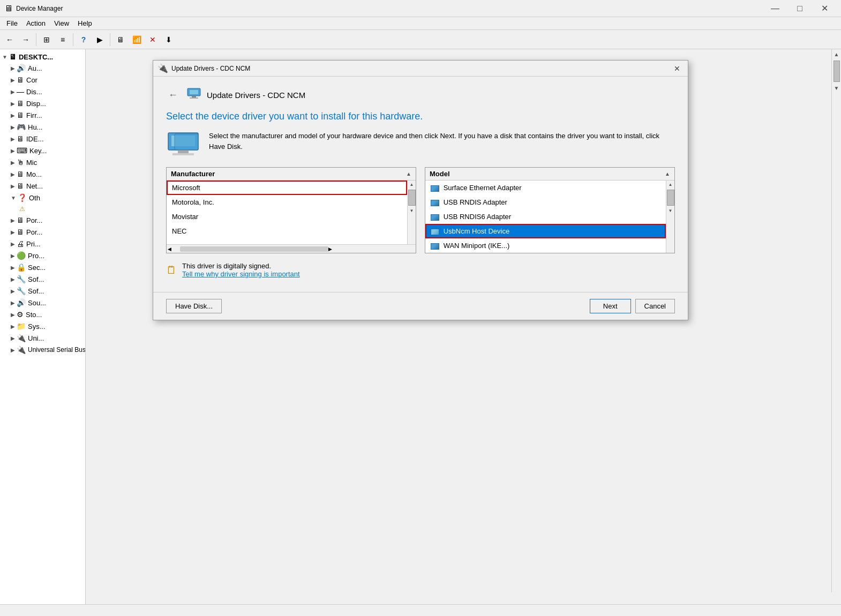  I want to click on manufacturer-list-box: Manufacturer ▲ Microsoft Motorola, Inc. …, so click(291, 210).